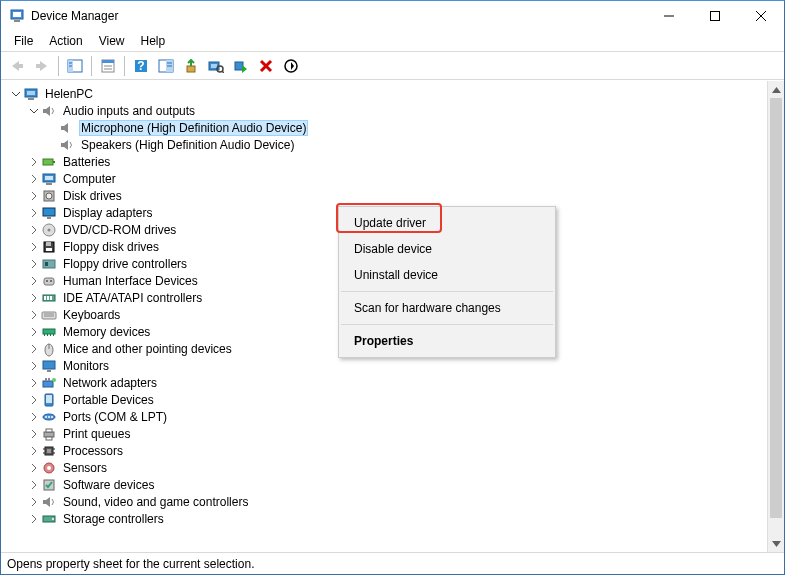  Describe the element at coordinates (132, 298) in the screenshot. I see `tree-category-label: IDE ATA/ATAPI controllers` at that location.